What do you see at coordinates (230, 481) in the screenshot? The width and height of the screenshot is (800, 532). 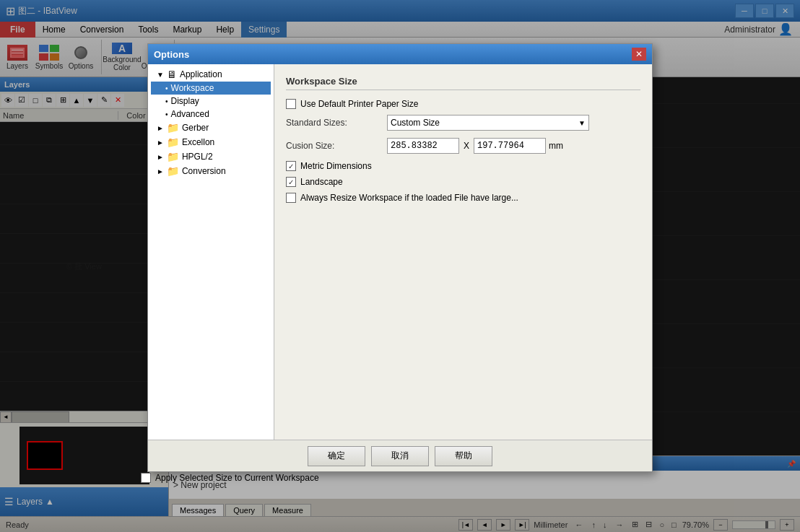 I see `apply-row: Apply Selected Size to Current Workspace` at bounding box center [230, 481].